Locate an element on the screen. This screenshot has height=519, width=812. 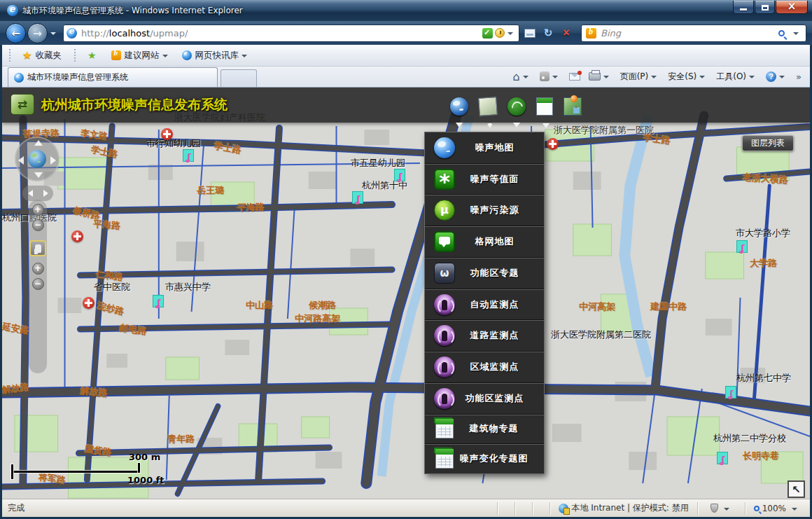
rotate-control is located at coordinates (38, 193).